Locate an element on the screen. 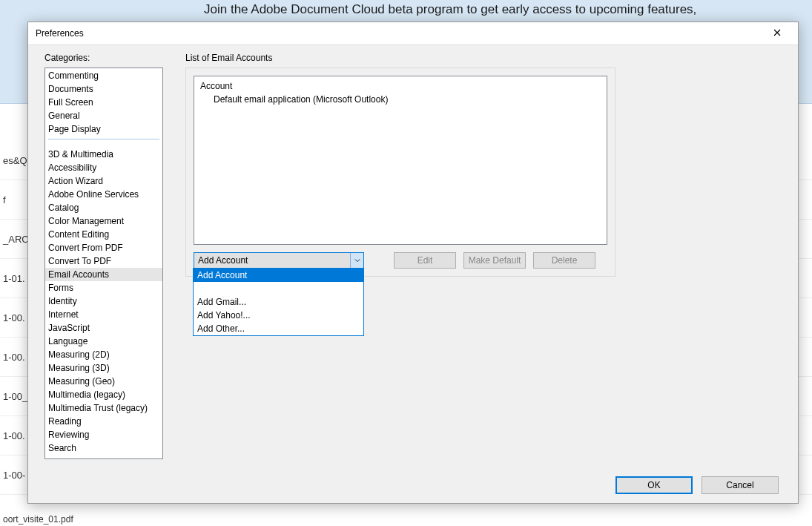  ok-button: OK is located at coordinates (654, 485).